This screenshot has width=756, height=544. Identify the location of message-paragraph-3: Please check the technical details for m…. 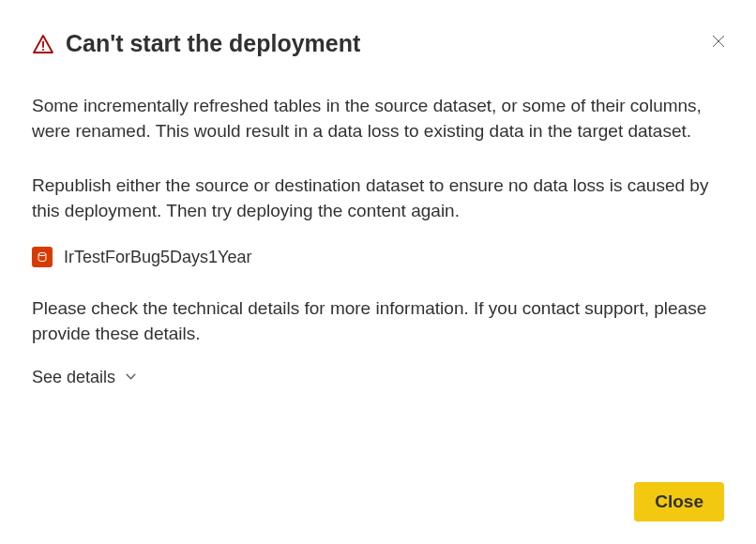
(378, 321).